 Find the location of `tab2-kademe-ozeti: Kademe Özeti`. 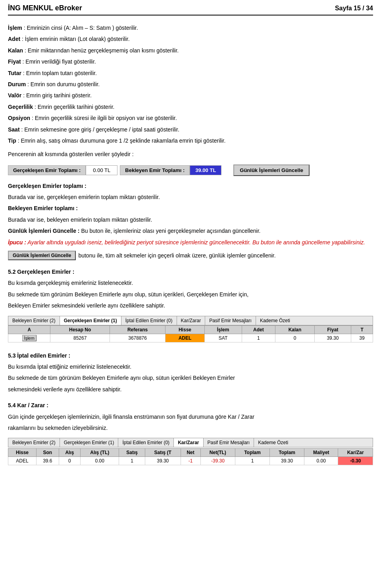

tab2-kademe-ozeti: Kademe Özeti is located at coordinates (273, 443).